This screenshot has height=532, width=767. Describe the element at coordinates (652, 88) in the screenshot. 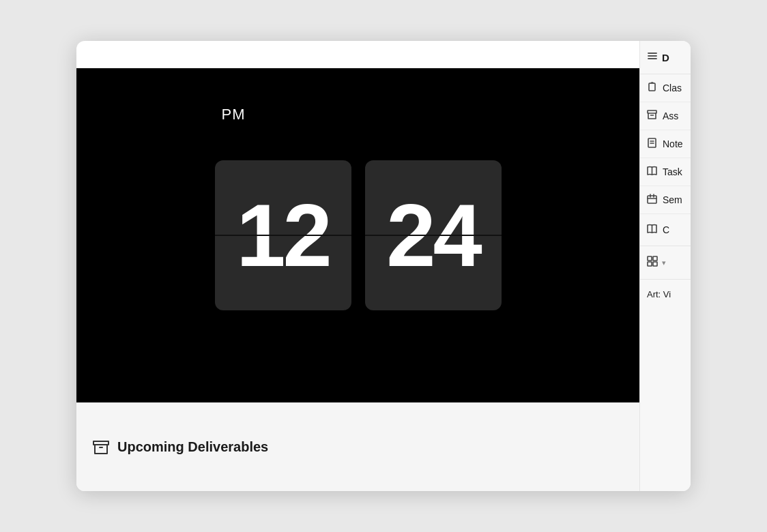

I see `clipboard-icon` at that location.